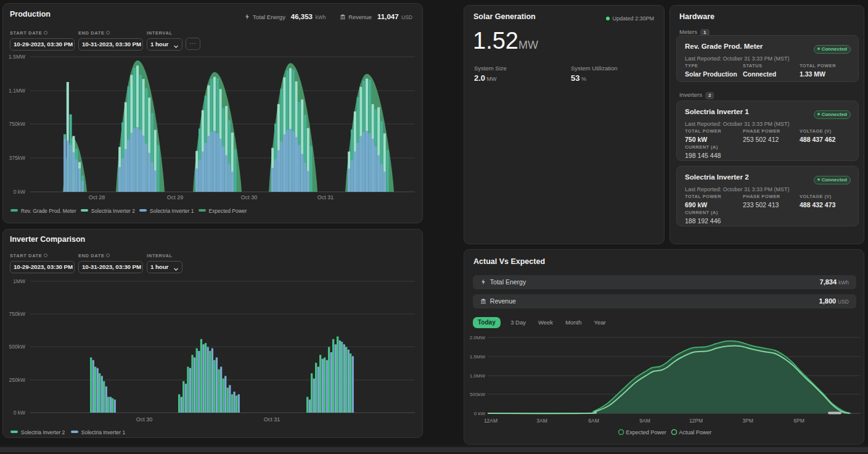 This screenshot has width=868, height=454. Describe the element at coordinates (491, 421) in the screenshot. I see `svg-text: 12AM` at that location.